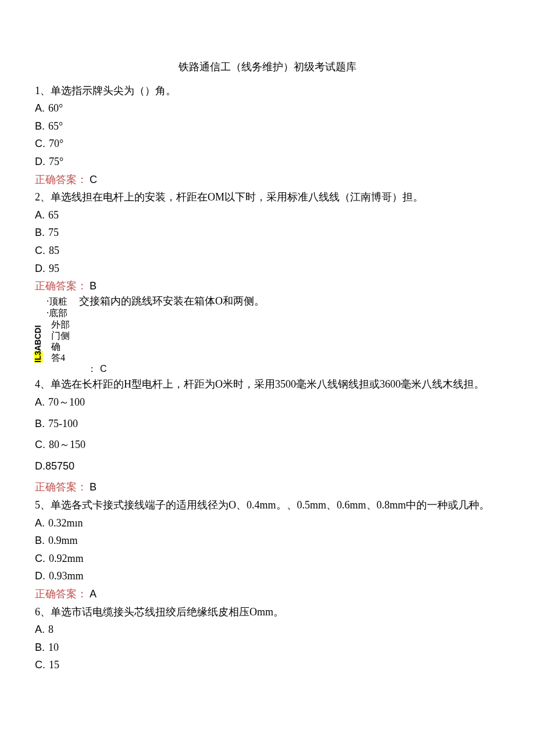  Describe the element at coordinates (156, 368) in the screenshot. I see `q3-answer-line: ：C` at that location.